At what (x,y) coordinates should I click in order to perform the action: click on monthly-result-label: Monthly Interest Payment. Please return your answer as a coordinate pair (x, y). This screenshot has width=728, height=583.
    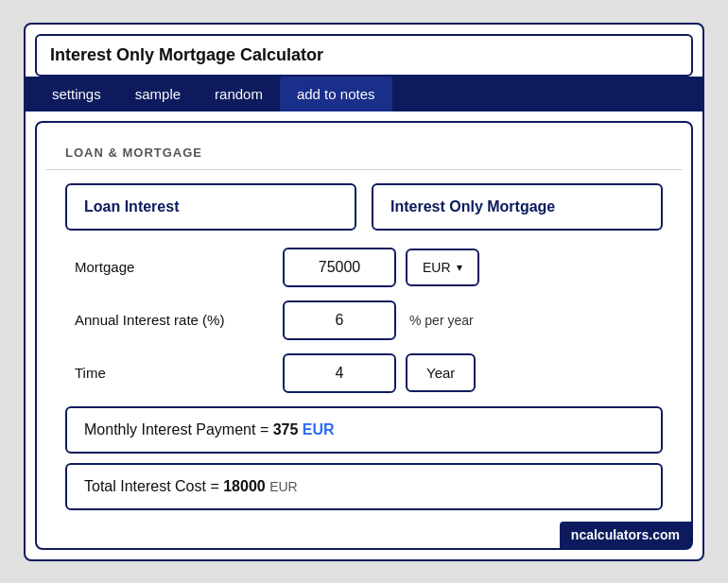
    Looking at the image, I should click on (170, 429).